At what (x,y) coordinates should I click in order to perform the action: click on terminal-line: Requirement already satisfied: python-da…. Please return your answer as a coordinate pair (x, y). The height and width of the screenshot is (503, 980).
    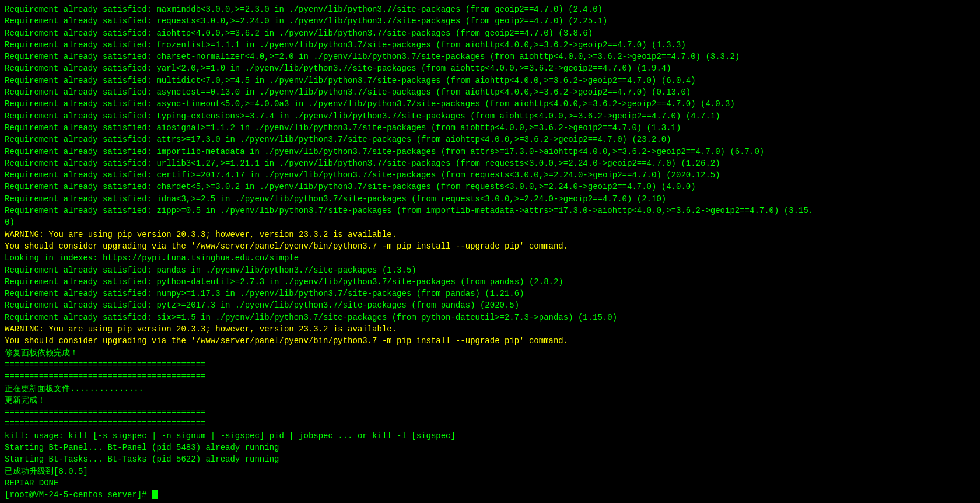
    Looking at the image, I should click on (490, 282).